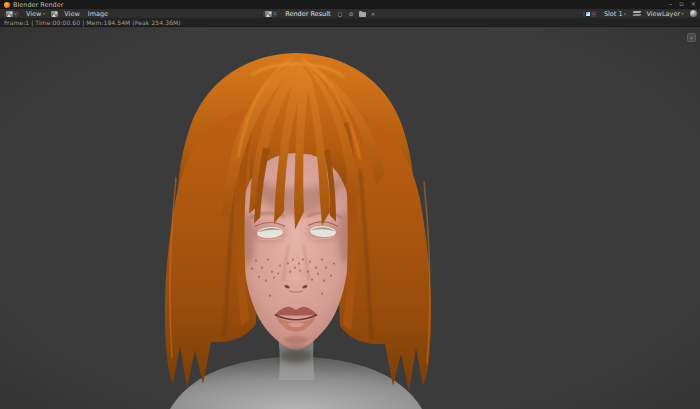  What do you see at coordinates (350, 4) in the screenshot?
I see `titlebar: Blender Render – ▫ ×` at bounding box center [350, 4].